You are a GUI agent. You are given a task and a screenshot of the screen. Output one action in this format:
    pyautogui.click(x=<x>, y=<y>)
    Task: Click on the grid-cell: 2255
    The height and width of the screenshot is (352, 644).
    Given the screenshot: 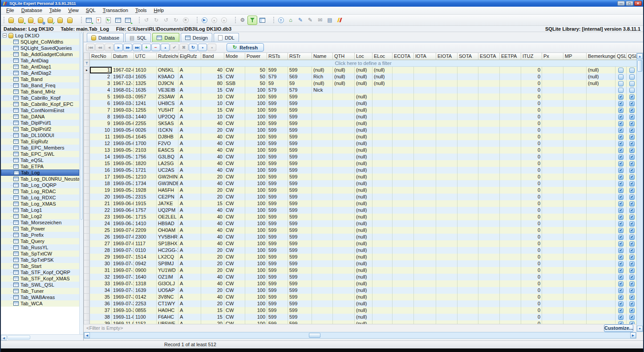 What is the action you would take?
    pyautogui.click(x=145, y=124)
    